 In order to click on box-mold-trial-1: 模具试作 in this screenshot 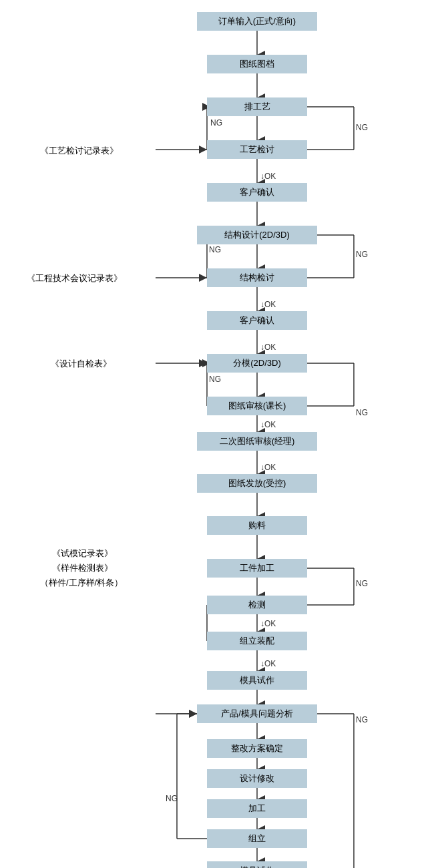, I will do `click(257, 680)`.